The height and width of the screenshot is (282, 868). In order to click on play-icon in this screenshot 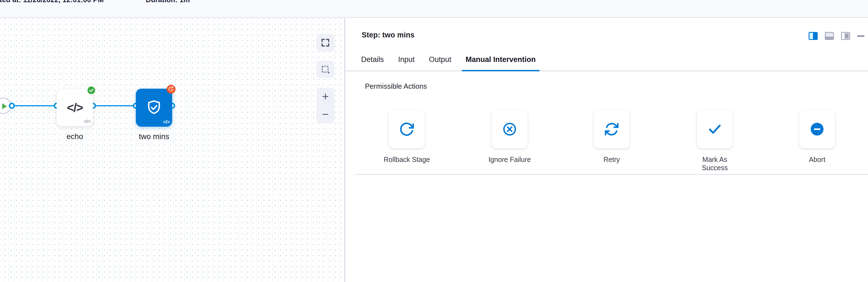, I will do `click(5, 106)`.